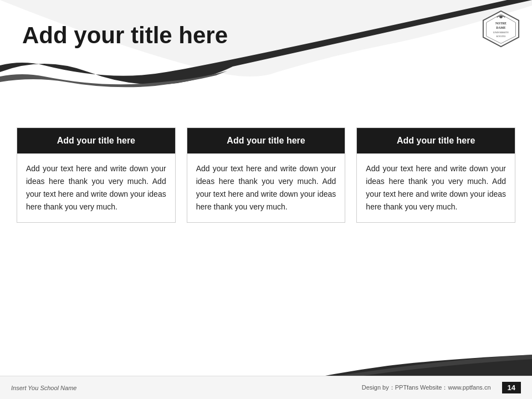 Image resolution: width=532 pixels, height=399 pixels. Describe the element at coordinates (427, 388) in the screenshot. I see `footer-design-credit: Design by：PPTfans Website：www.pptfans.cn` at that location.